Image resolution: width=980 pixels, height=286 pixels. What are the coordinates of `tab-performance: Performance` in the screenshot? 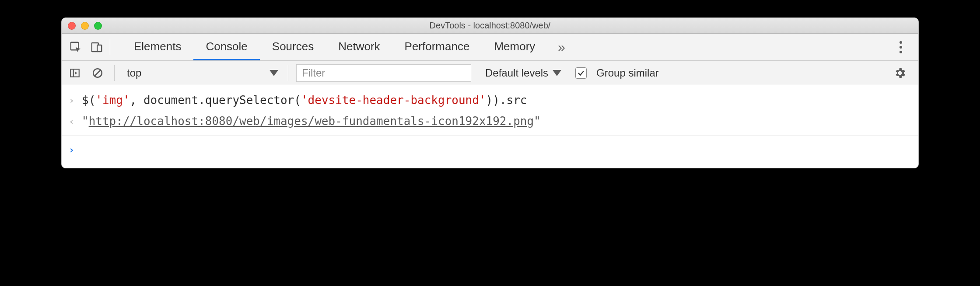 It's located at (438, 47).